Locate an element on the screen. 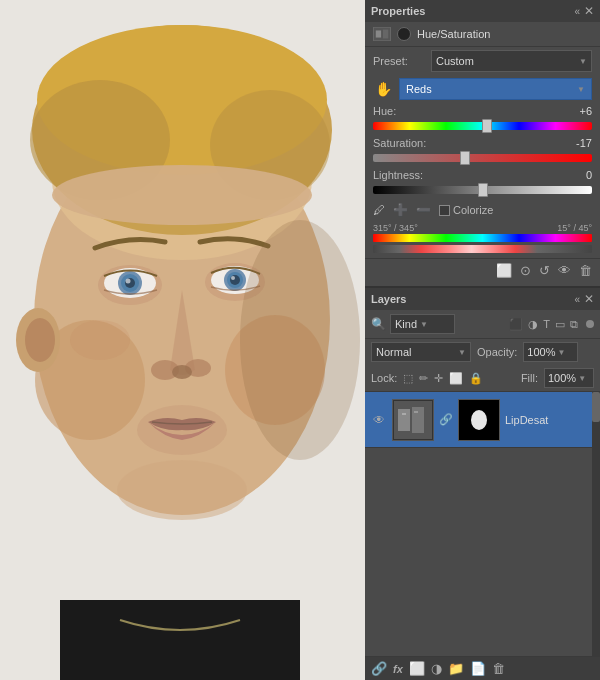  layers-kind-row: 🔍 Kind ▼ ⬛ ◑ T ▭ ⧉ is located at coordinates (482, 324).